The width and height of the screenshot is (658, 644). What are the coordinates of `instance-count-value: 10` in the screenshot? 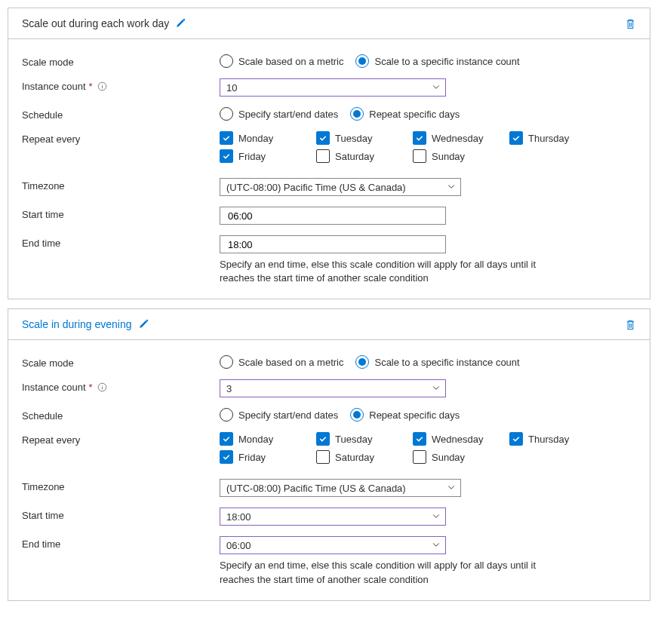 It's located at (232, 87).